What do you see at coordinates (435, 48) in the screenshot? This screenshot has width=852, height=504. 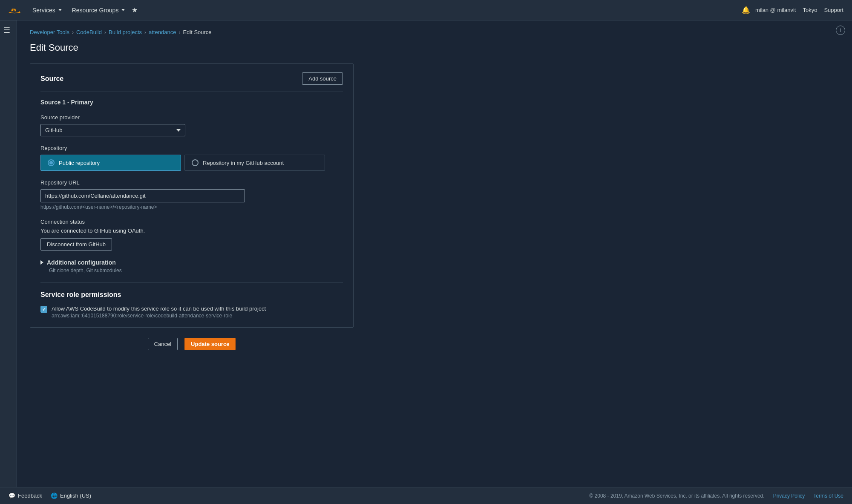 I see `page-title: Edit Source` at bounding box center [435, 48].